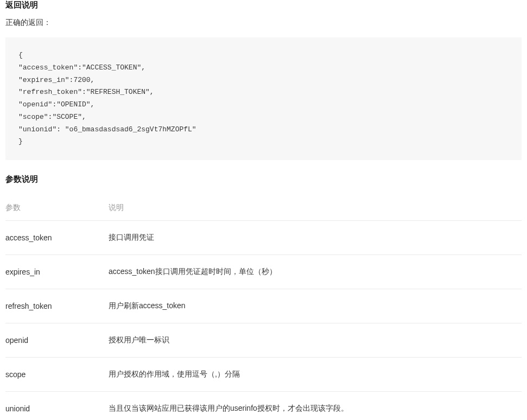  What do you see at coordinates (315, 374) in the screenshot?
I see `param-desc-cell: 用户授权的作用域，使用逗号（,）分隔` at bounding box center [315, 374].